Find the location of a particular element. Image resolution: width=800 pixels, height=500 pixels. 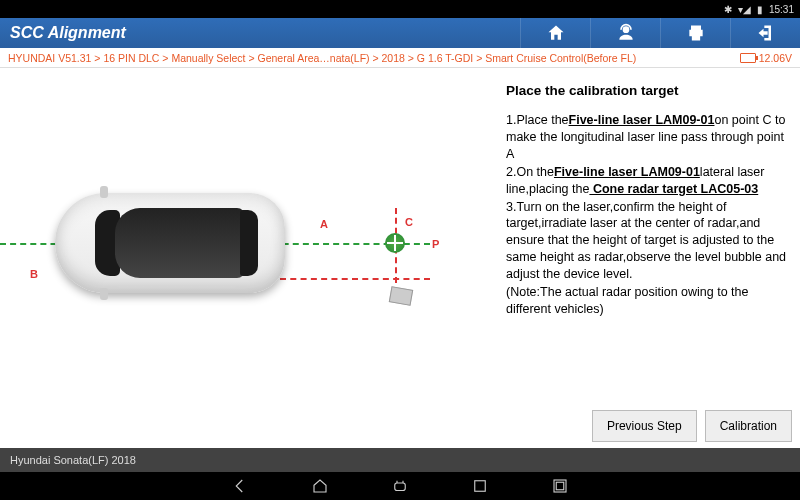

support-button is located at coordinates (625, 33).